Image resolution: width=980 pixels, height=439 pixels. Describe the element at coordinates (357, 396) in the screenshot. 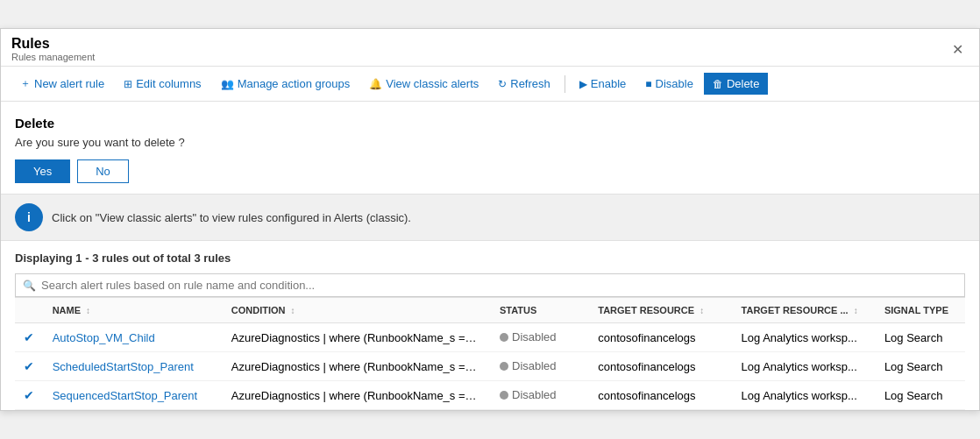

I see `row-condition-2: AzureDiagnostics | where (RunbookName_s …` at that location.